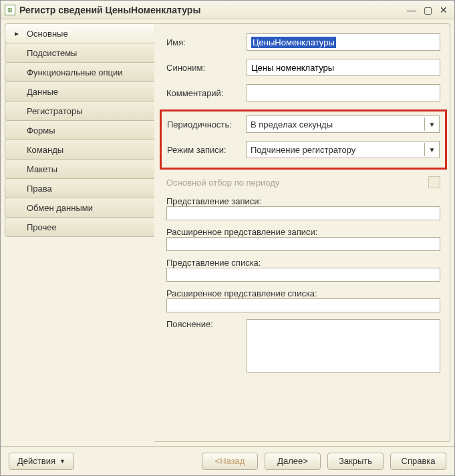 The height and width of the screenshot is (476, 455). What do you see at coordinates (434, 182) in the screenshot?
I see `main-filter-checkbox` at bounding box center [434, 182].